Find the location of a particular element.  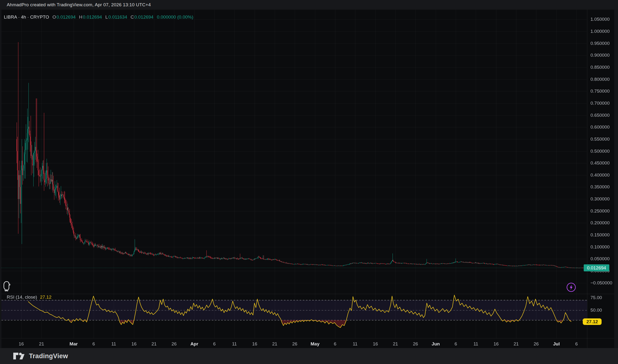

dino-icon is located at coordinates (7, 286).